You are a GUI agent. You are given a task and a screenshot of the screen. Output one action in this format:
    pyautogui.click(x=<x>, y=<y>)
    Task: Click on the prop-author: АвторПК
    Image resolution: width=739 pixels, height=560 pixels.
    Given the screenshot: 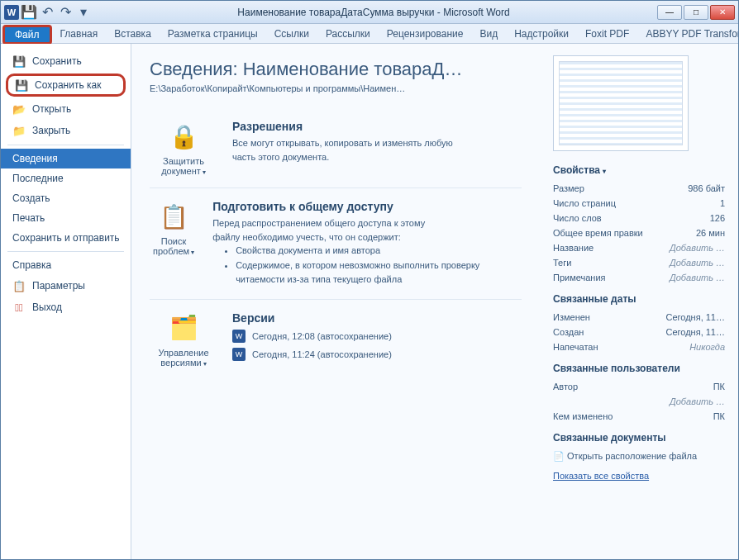 What is the action you would take?
    pyautogui.click(x=639, y=387)
    